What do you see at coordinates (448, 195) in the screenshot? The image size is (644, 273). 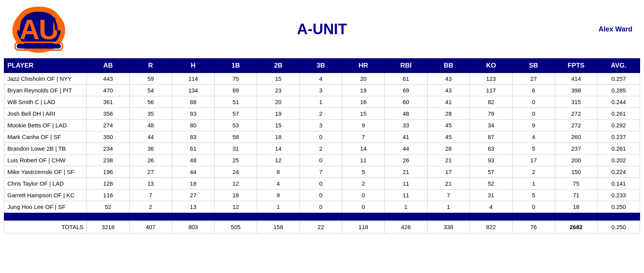 I see `cell-bb: 7` at bounding box center [448, 195].